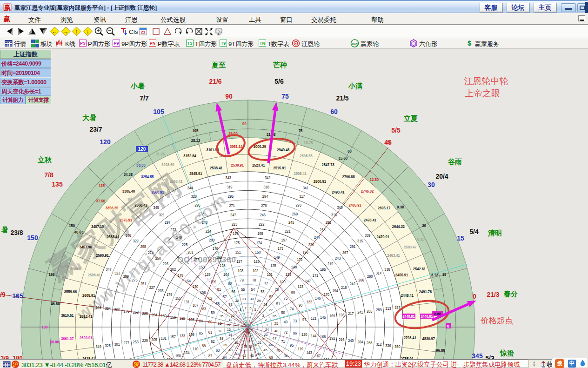 Image resolution: width=588 pixels, height=368 pixels. I want to click on svg-text: 53, so click(262, 292).